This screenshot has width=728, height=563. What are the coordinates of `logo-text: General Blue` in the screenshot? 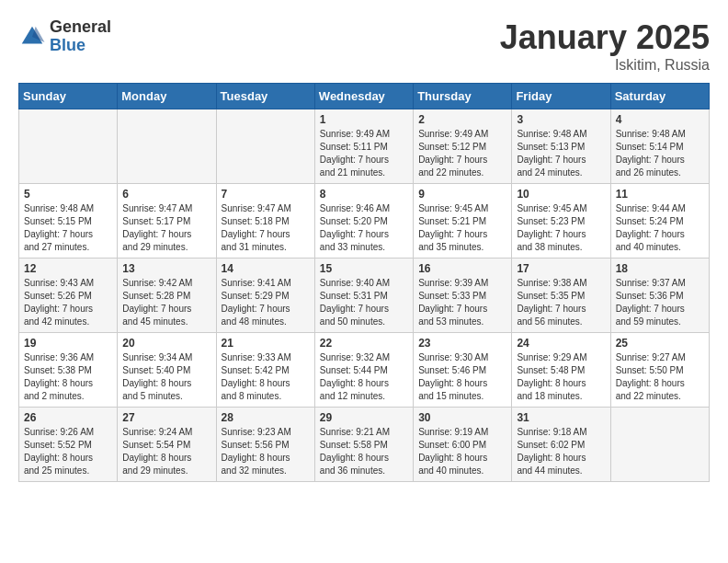 It's located at (81, 37).